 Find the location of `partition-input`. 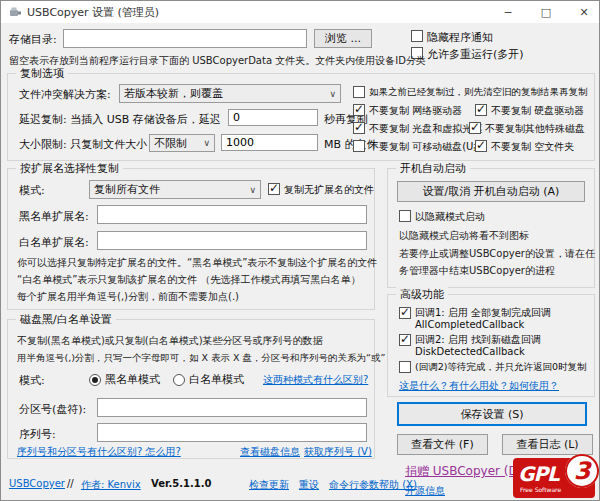

partition-input is located at coordinates (232, 408).